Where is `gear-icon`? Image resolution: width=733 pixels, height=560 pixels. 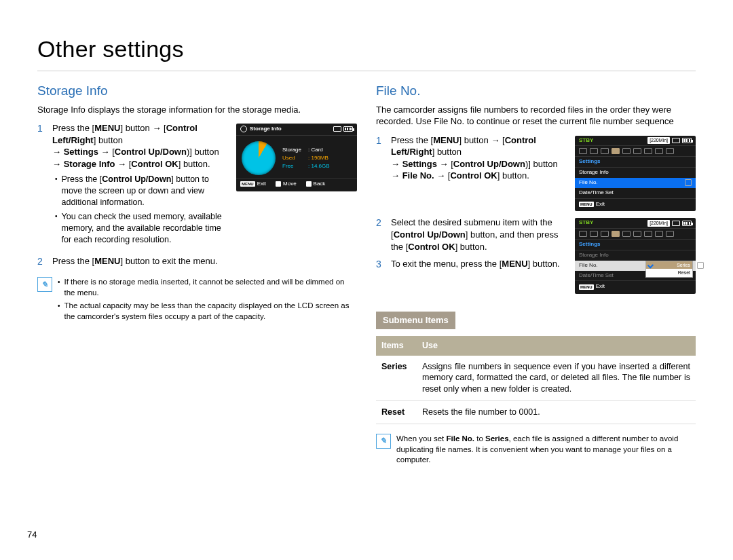
gear-icon is located at coordinates (244, 129).